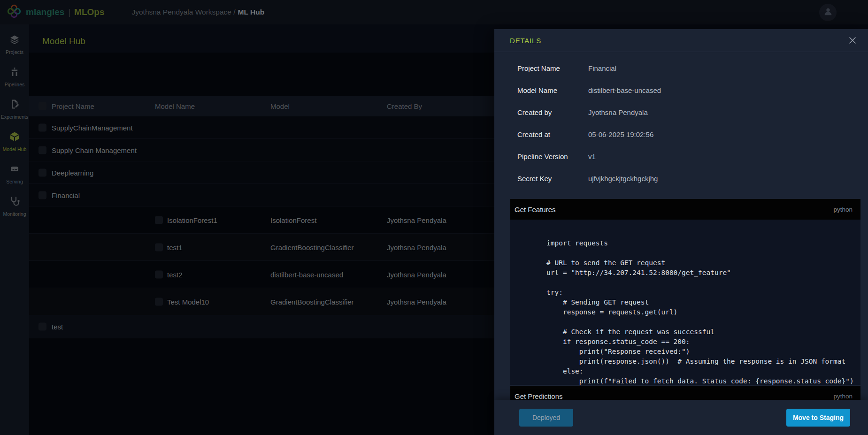 The image size is (868, 435). I want to click on details-fields: Project Name Financial Model Name distil…, so click(681, 121).